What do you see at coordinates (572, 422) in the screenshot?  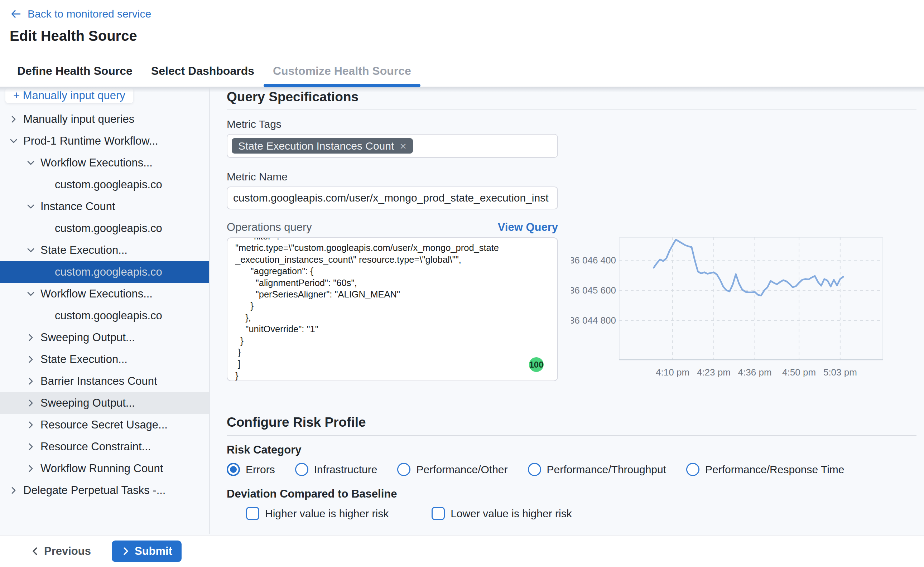 I see `configure-risk-heading: Configure Risk Profile` at bounding box center [572, 422].